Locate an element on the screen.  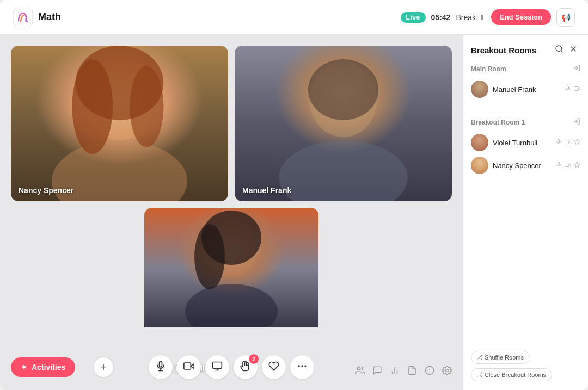
mic-icon is located at coordinates (161, 368).